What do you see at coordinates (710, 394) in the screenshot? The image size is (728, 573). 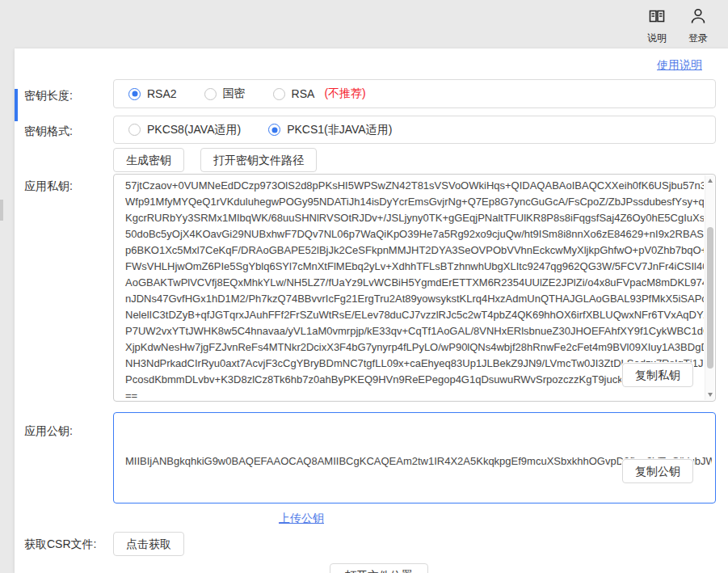 I see `scroll-down-icon` at bounding box center [710, 394].